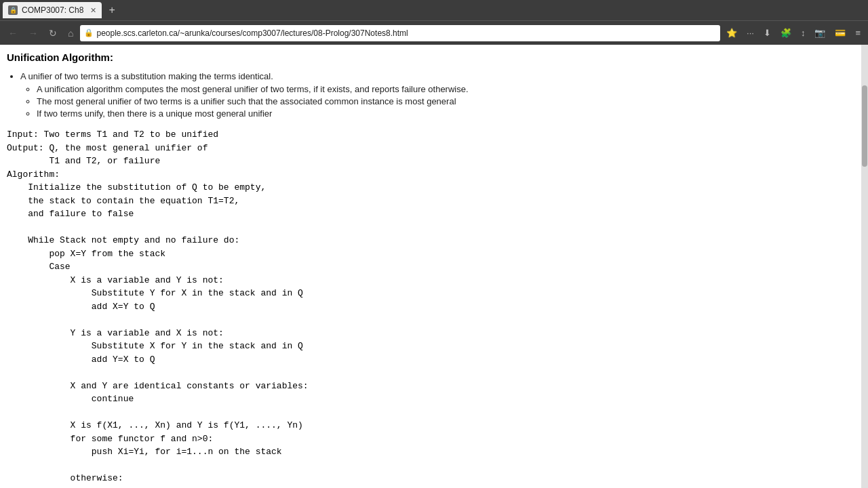 Image resolution: width=868 pixels, height=488 pixels. What do you see at coordinates (13, 10) in the screenshot?
I see `tab-favicon: 🔒` at bounding box center [13, 10].